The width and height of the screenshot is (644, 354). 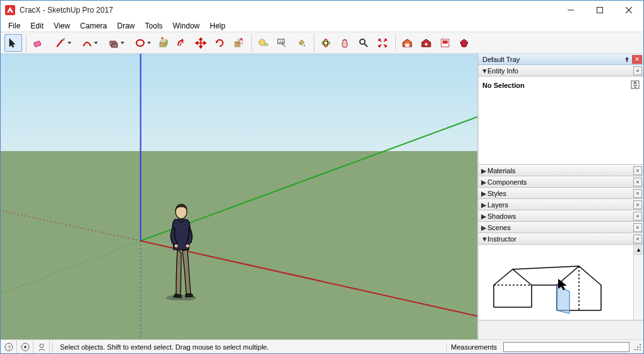 I want to click on maximize-button, so click(x=600, y=10).